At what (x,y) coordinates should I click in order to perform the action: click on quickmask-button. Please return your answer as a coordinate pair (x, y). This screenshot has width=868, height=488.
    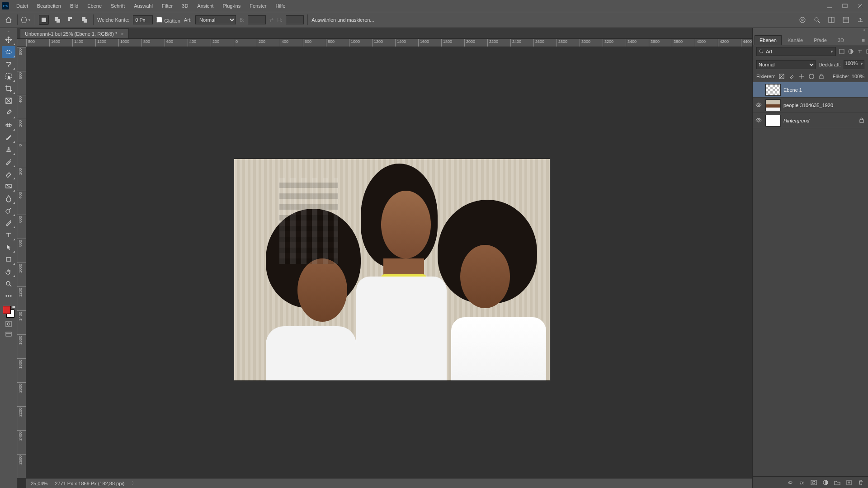
    Looking at the image, I should click on (9, 324).